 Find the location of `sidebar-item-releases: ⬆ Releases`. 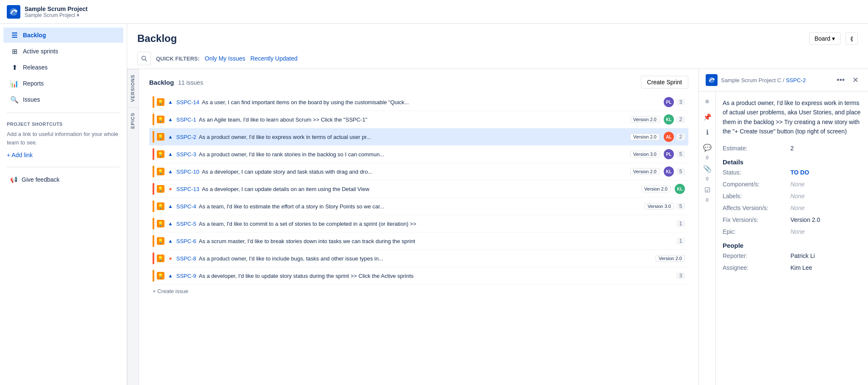

sidebar-item-releases: ⬆ Releases is located at coordinates (64, 67).